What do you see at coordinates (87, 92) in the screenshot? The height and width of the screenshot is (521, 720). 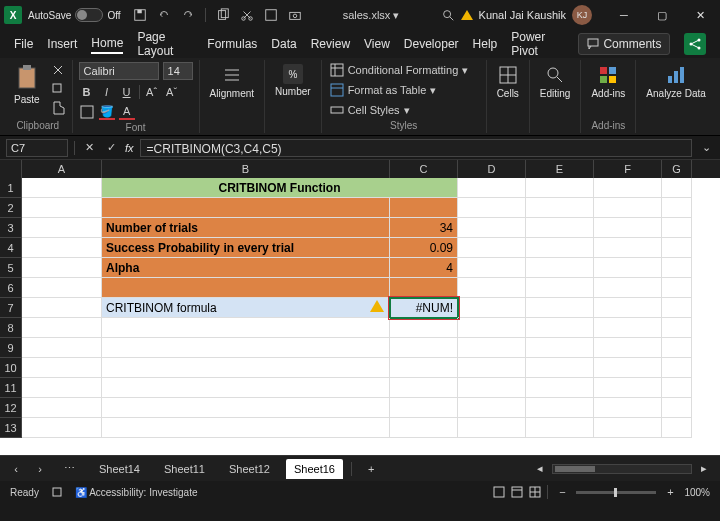 I see `bold-button: B` at bounding box center [87, 92].